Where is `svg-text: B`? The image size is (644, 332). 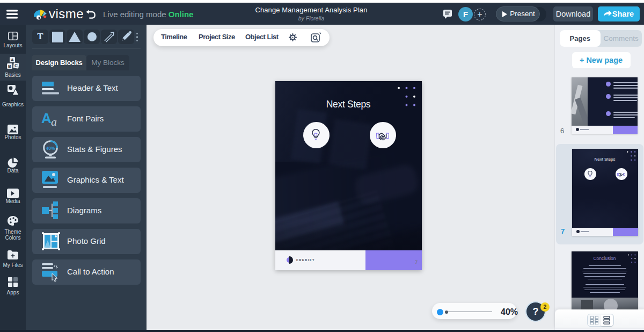
svg-text: B is located at coordinates (10, 67).